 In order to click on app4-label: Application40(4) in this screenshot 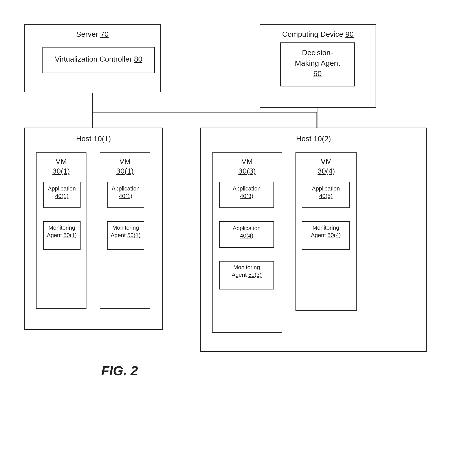, I will do `click(247, 232)`.